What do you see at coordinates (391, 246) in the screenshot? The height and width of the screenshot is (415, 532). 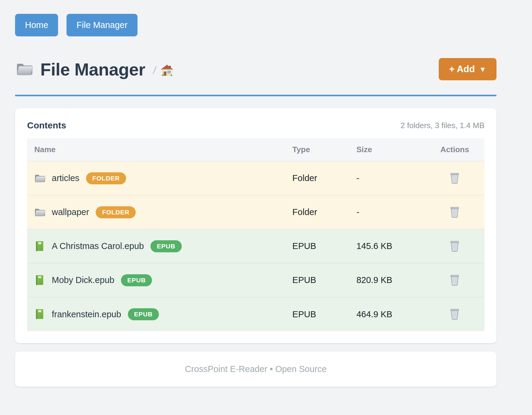 I see `entry-size: 145.6 KB` at bounding box center [391, 246].